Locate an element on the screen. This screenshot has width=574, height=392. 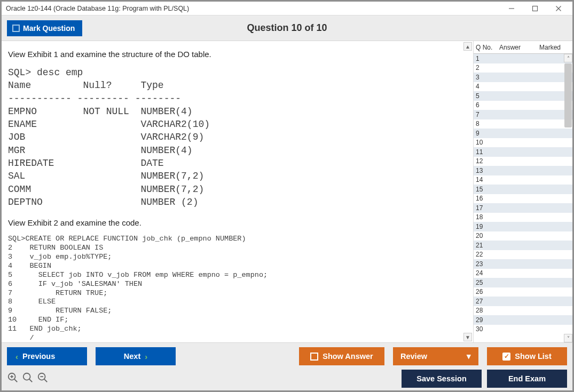
question-list-header: Q No. Answer Marked is located at coordinates (523, 47).